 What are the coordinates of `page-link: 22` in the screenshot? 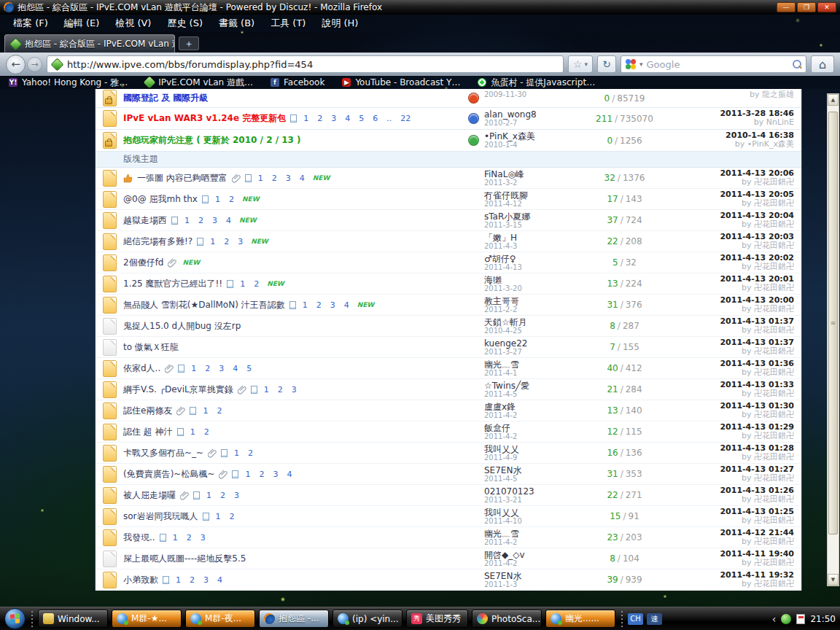 It's located at (405, 118).